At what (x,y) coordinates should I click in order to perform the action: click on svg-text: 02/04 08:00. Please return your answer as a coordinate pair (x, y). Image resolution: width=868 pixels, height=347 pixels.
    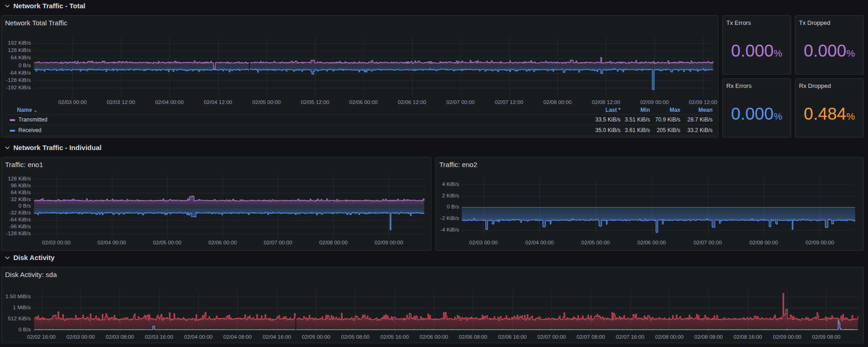
    Looking at the image, I should click on (238, 337).